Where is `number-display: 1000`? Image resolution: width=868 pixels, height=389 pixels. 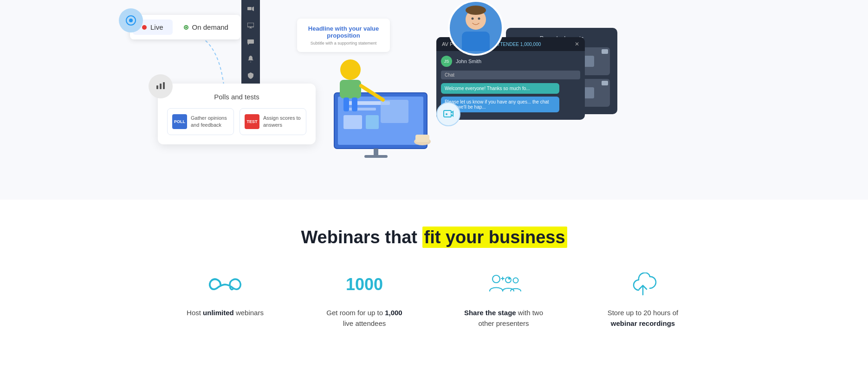 number-display: 1000 is located at coordinates (364, 285).